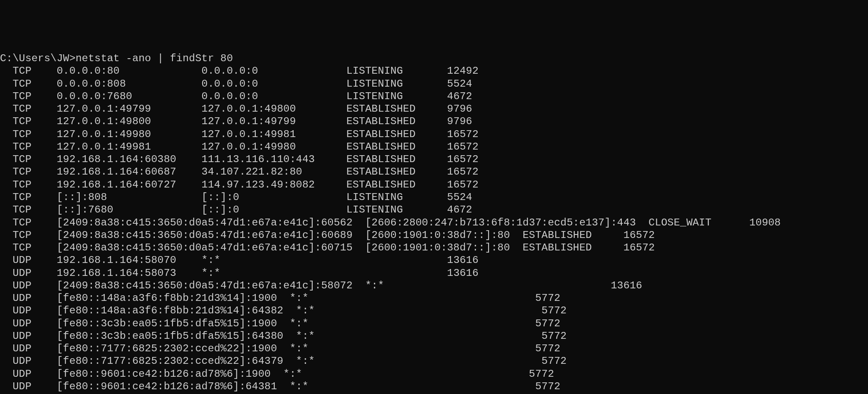 The width and height of the screenshot is (868, 394). Describe the element at coordinates (434, 374) in the screenshot. I see `netstat-row: UDP [fe80::9601:ce42:b126:ad78%6]:1900 *…` at that location.